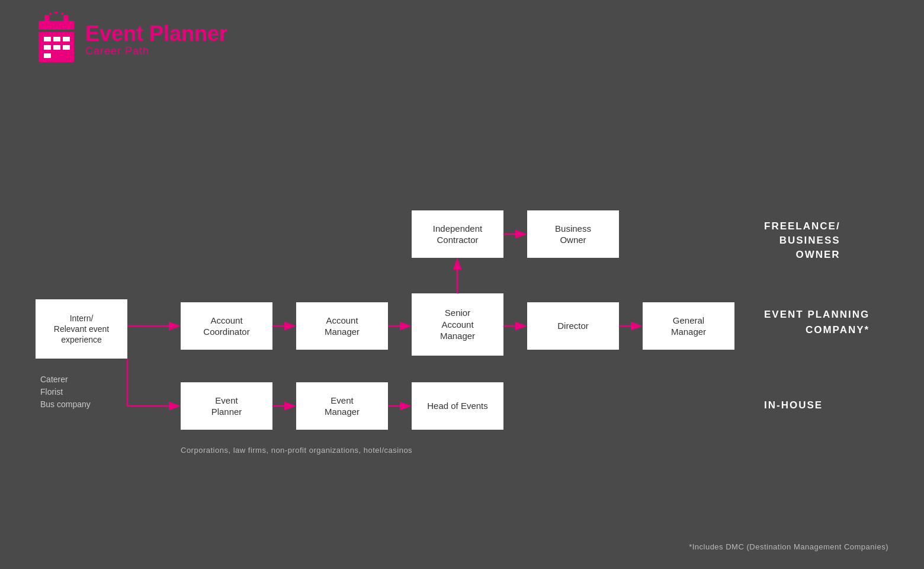  Describe the element at coordinates (688, 326) in the screenshot. I see `general-manager-box: GeneralManager` at that location.